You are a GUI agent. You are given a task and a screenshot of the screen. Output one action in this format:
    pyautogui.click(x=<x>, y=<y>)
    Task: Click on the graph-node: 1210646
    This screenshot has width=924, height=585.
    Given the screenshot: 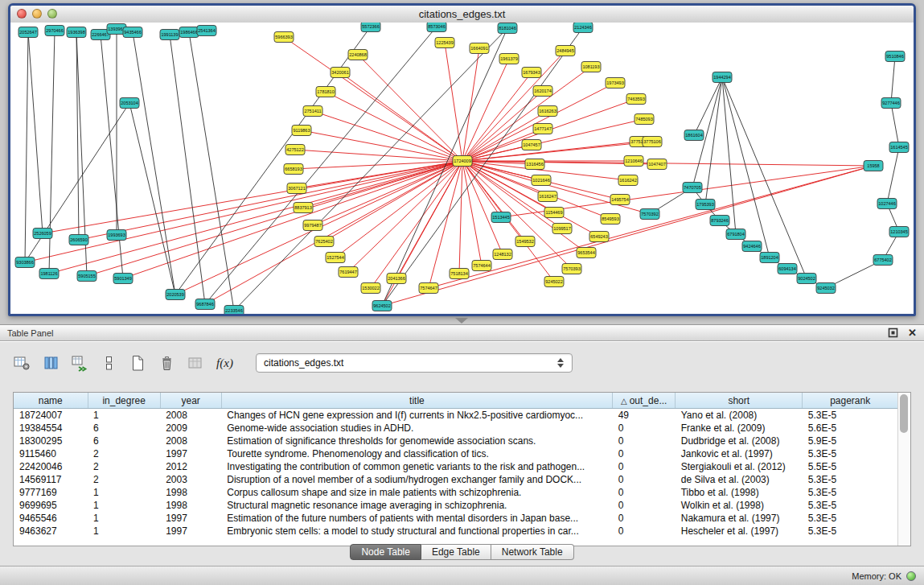 What is the action you would take?
    pyautogui.click(x=634, y=161)
    